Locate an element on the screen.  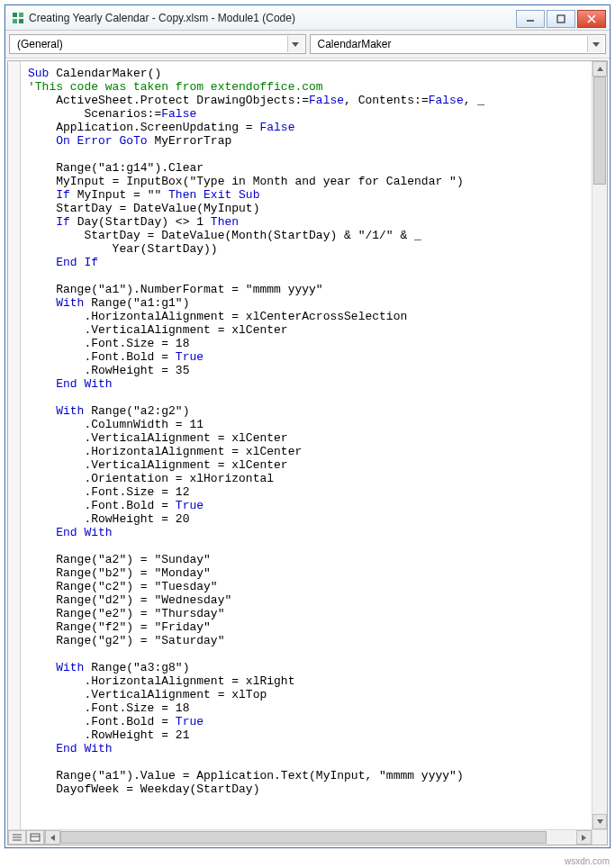
scroll-up-button is located at coordinates (600, 68).